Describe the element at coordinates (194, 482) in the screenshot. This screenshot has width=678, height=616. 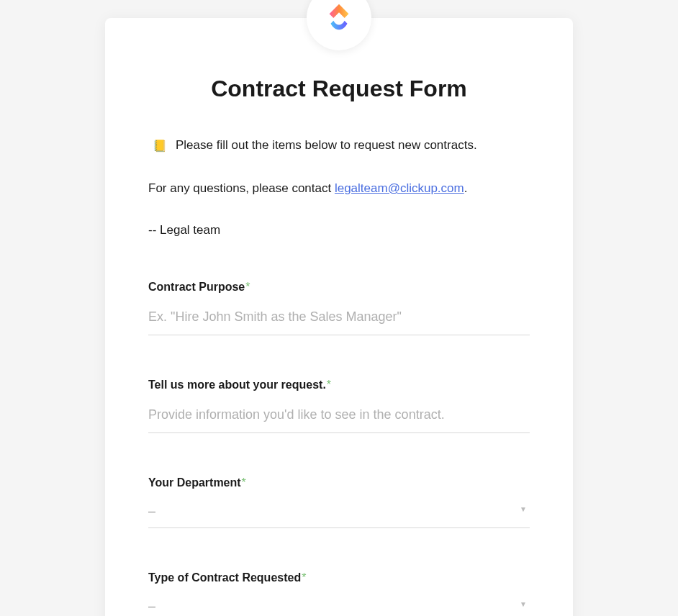
I see `label-department-text: Your Department` at that location.